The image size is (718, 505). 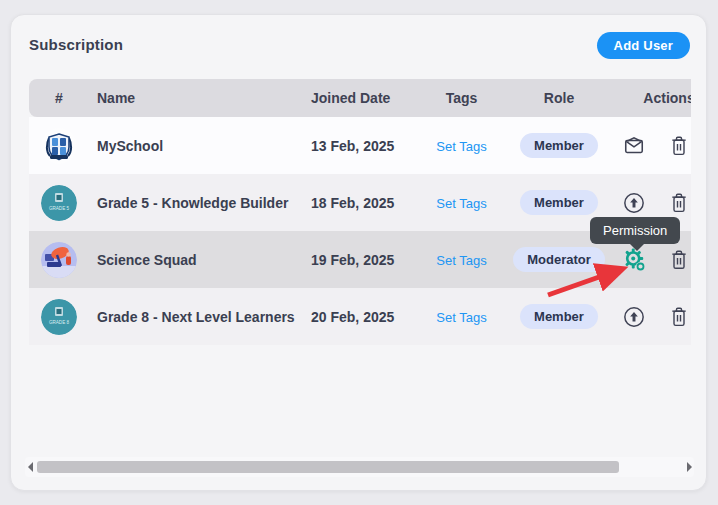 What do you see at coordinates (199, 146) in the screenshot?
I see `row-name: MySchool` at bounding box center [199, 146].